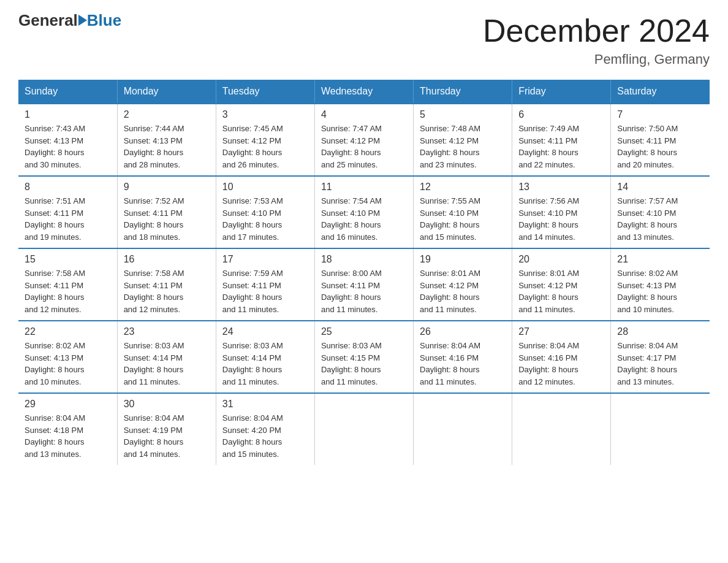 The height and width of the screenshot is (563, 728). I want to click on table-row: 19 Sunrise: 8:01 AM Sunset: 4:12 PM Dayl…, so click(463, 285).